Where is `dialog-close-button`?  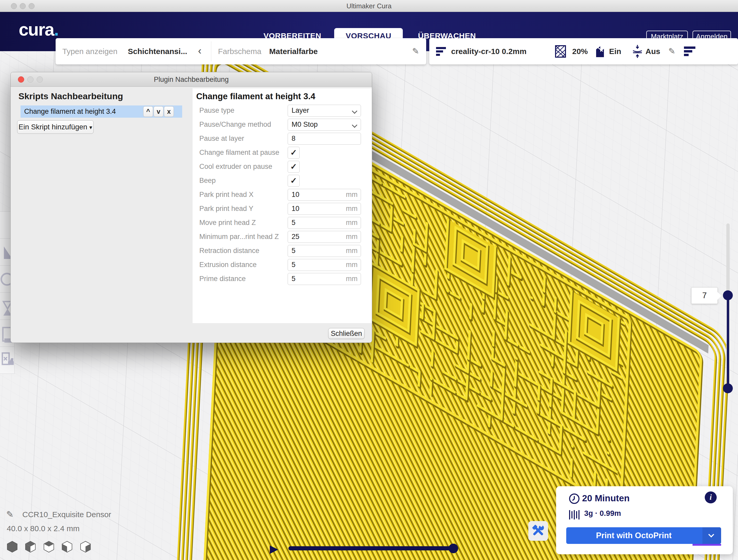 dialog-close-button is located at coordinates (21, 79).